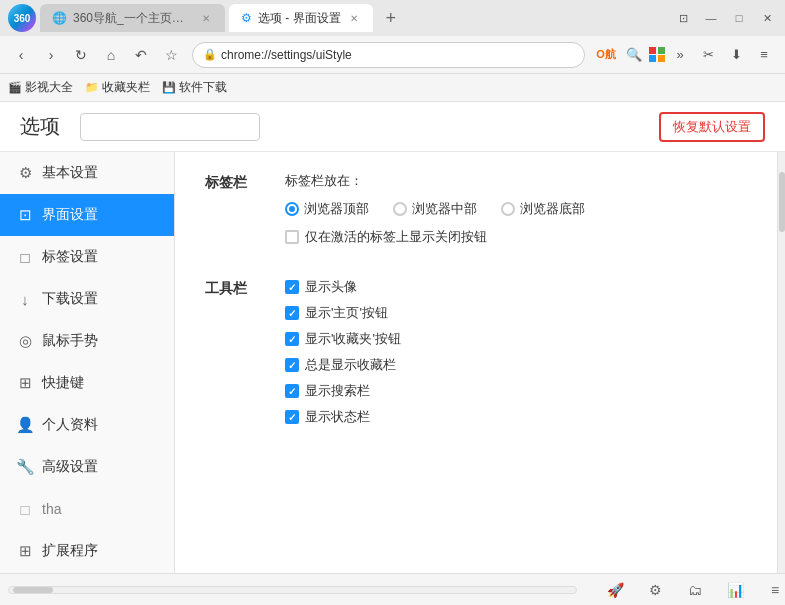 Image resolution: width=785 pixels, height=605 pixels. What do you see at coordinates (171, 55) in the screenshot?
I see `bookmark-star-button: ☆` at bounding box center [171, 55].